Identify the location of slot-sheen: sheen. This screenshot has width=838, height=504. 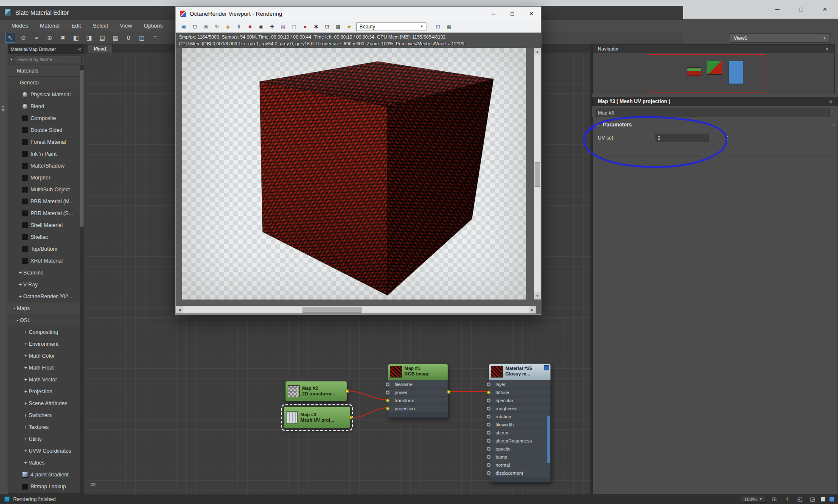
(520, 433).